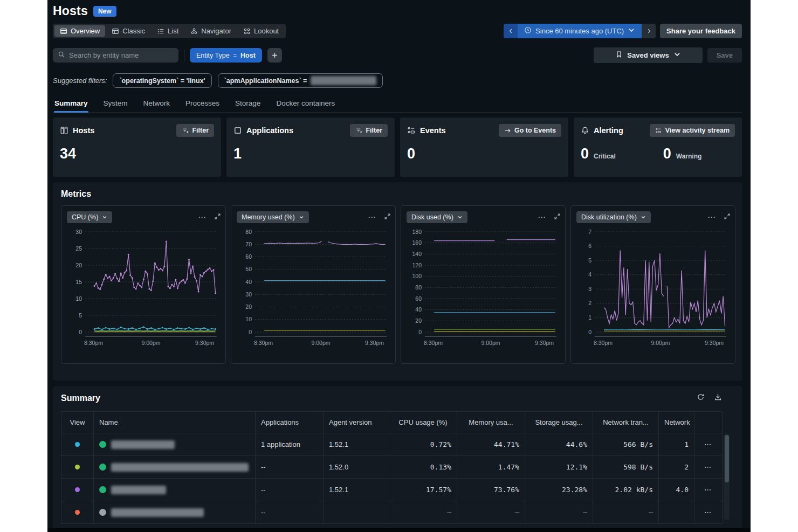  Describe the element at coordinates (175, 423) in the screenshot. I see `column-header-name: Name` at that location.